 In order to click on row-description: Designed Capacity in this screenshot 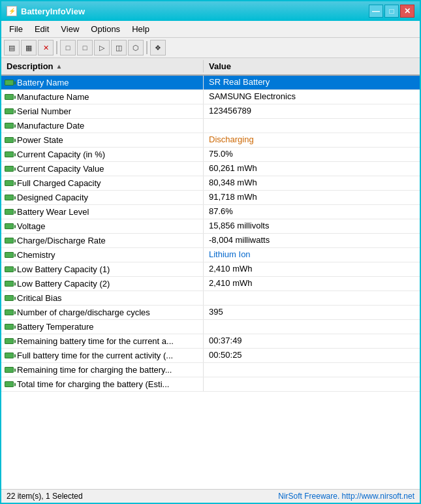, I will do `click(102, 197)`.